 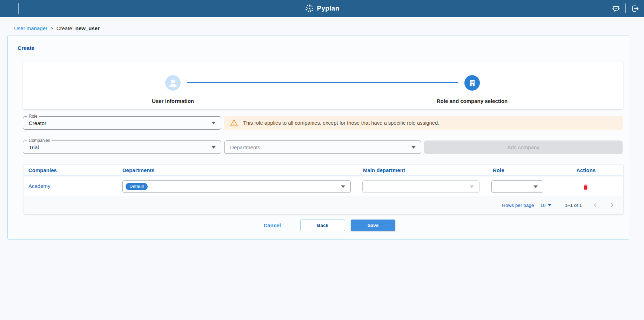 I want to click on companies-select-label: Companies, so click(x=39, y=141).